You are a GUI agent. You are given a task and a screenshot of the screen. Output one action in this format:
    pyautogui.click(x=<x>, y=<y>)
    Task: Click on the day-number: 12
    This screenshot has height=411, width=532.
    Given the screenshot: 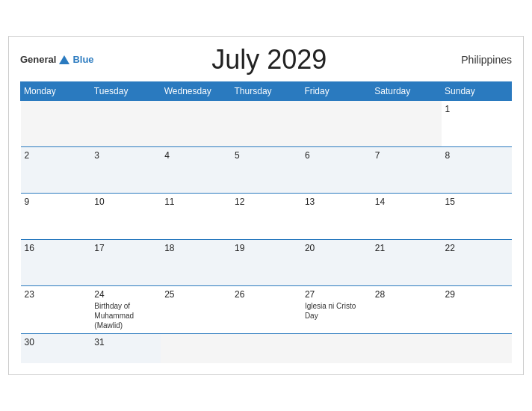 What is the action you would take?
    pyautogui.click(x=266, y=202)
    